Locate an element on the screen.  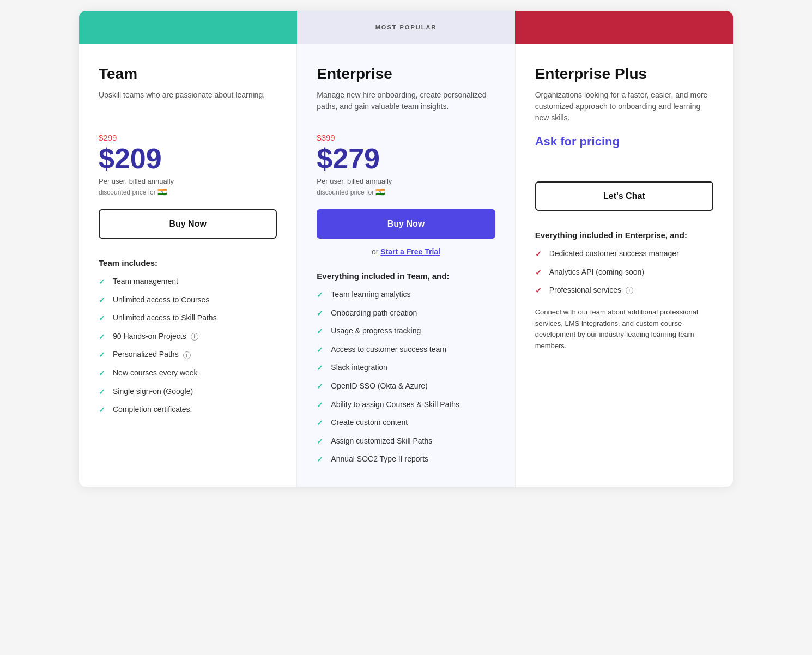
plan-enterprise-includes-title: Everything included in Team, and: is located at coordinates (405, 276).